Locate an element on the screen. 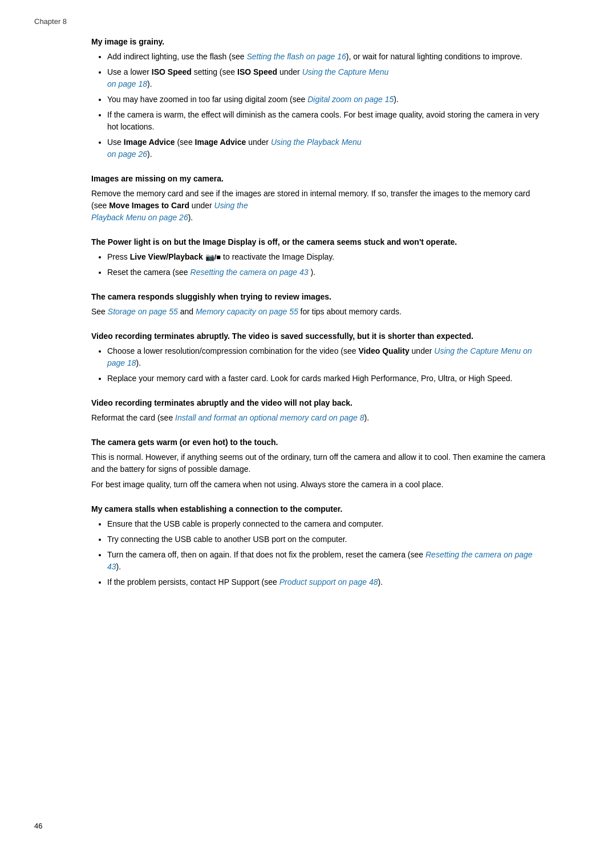 The image size is (616, 853). section-sluggish-title: The camera responds sluggishly when tryi… is located at coordinates (319, 297).